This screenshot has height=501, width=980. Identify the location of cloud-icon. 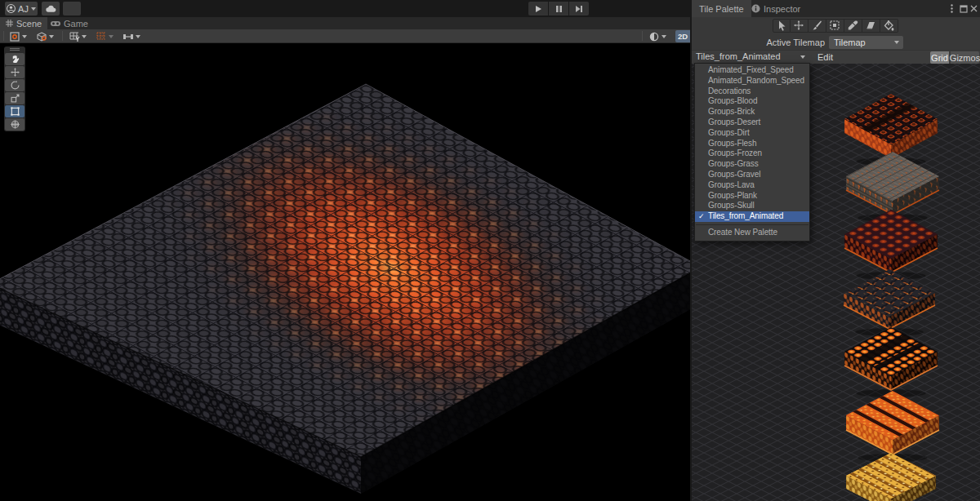
(51, 9).